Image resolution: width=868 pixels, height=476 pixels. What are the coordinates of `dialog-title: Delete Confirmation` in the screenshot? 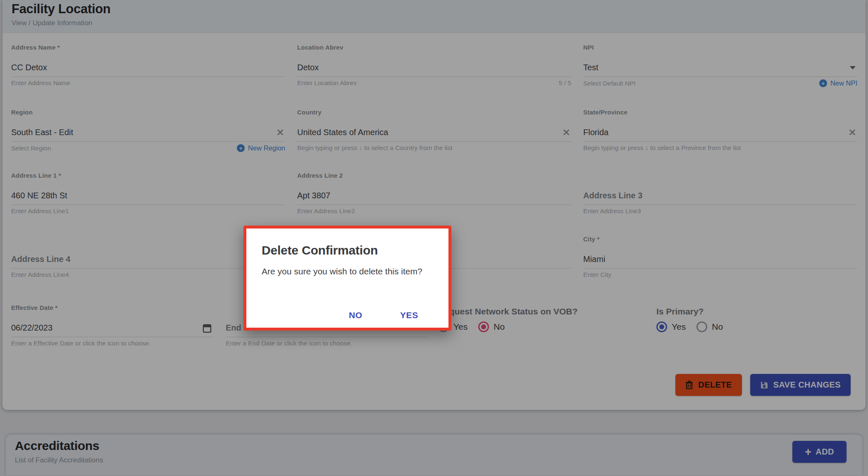 It's located at (320, 250).